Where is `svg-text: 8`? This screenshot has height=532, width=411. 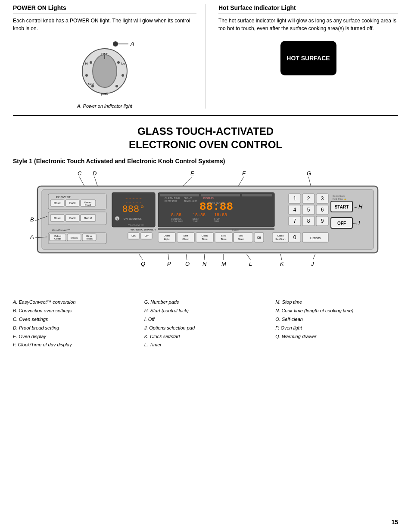 svg-text: 8 is located at coordinates (308, 221).